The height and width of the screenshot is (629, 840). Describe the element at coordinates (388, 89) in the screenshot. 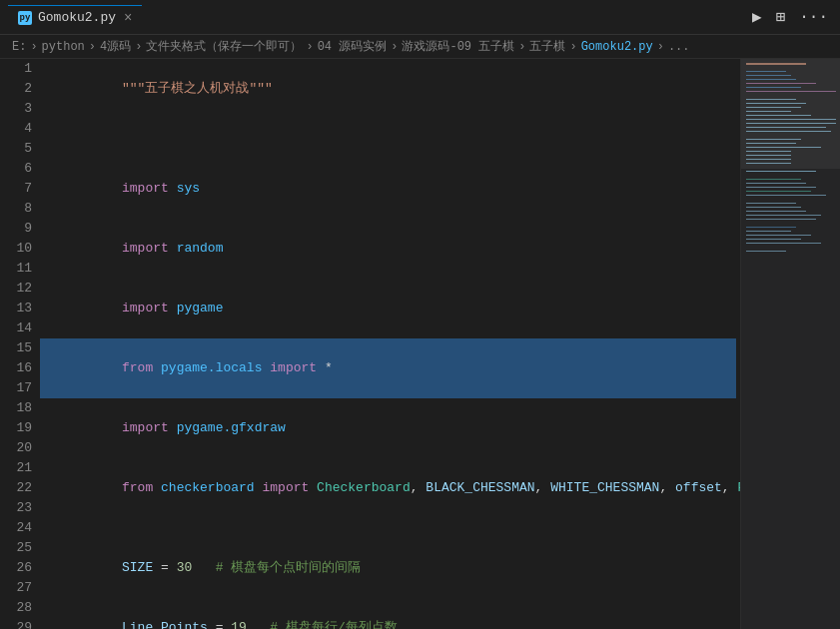

I see `code-line: """五子棋之人机对战"""` at that location.